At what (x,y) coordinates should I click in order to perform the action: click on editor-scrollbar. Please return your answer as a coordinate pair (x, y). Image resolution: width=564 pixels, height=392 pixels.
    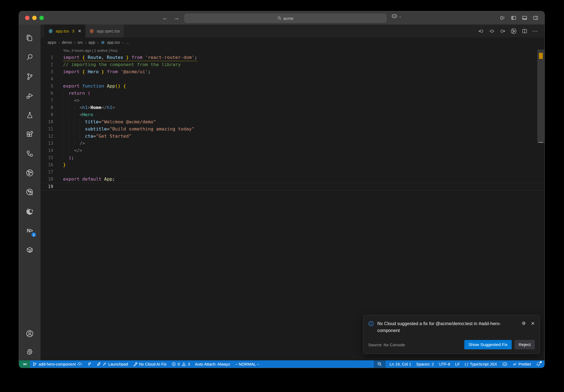
    Looking at the image, I should click on (541, 96).